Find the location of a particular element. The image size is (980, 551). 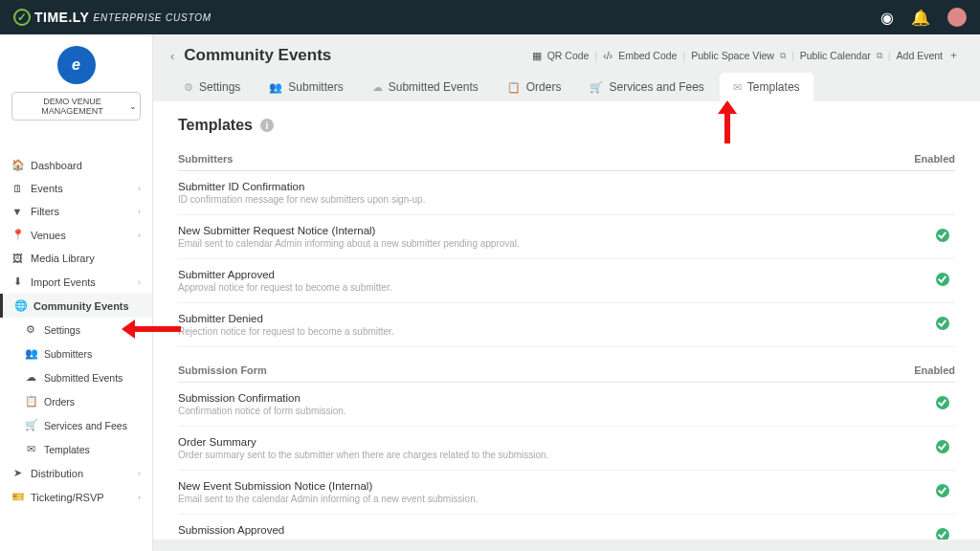

sidebar-item-filters: ▼Filters› is located at coordinates (77, 211).